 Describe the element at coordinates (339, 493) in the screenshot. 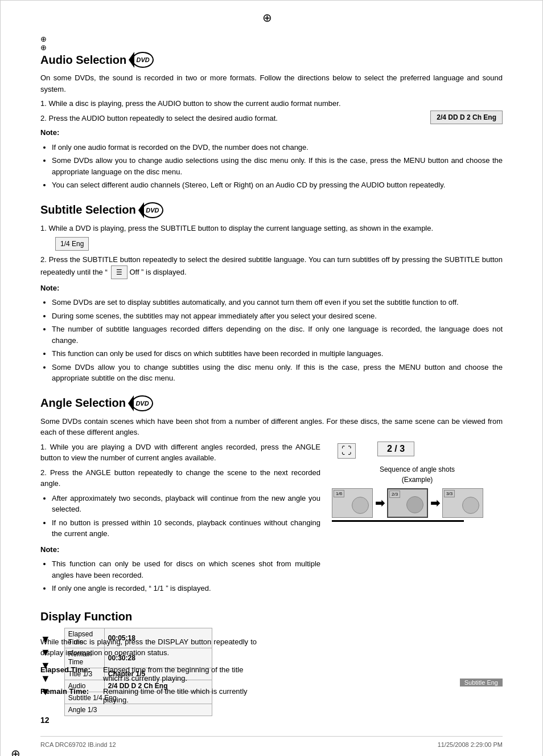

I see `shot1-label: 1/6` at that location.